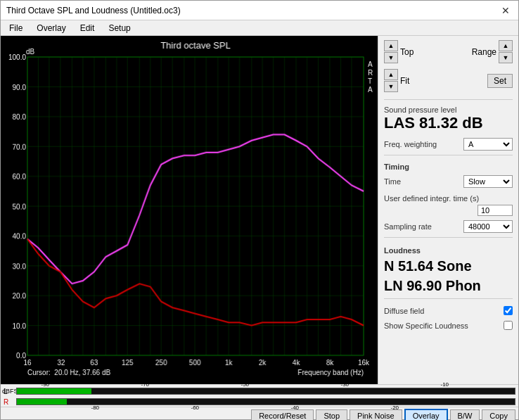  I want to click on n-value: N 51.64 Sone, so click(449, 266).